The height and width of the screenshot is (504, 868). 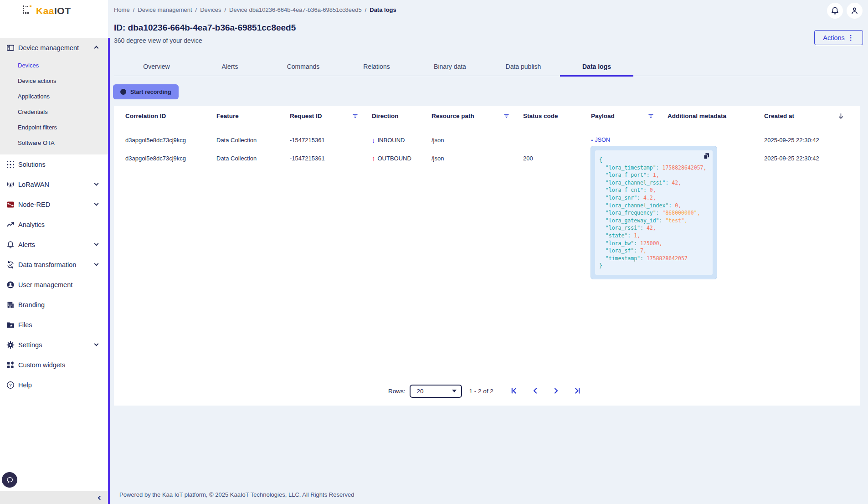 What do you see at coordinates (165, 10) in the screenshot?
I see `breadcrumb-item-device-management: Device management` at bounding box center [165, 10].